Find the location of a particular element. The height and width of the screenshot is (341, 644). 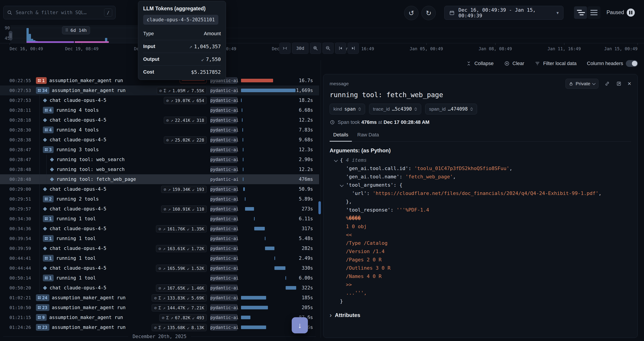

trace-row: 00:28:114running 4 toolspydantic-ai6.68s is located at coordinates (160, 110).